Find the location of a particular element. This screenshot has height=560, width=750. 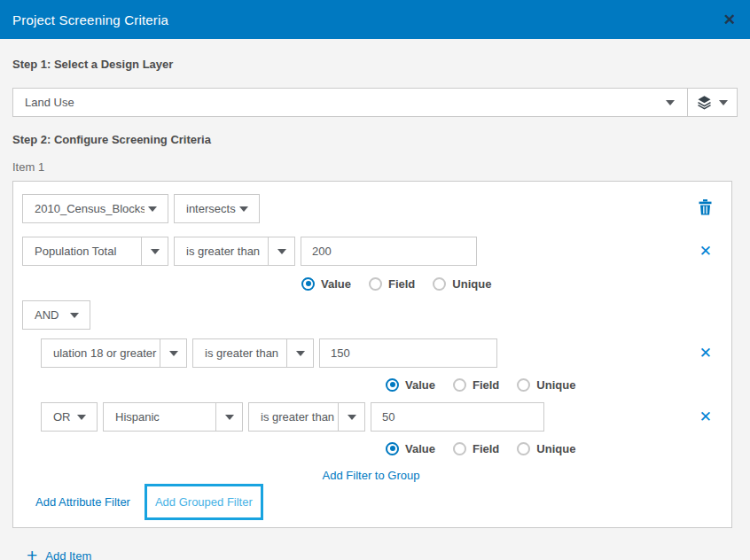

filter3-field-value: Hispanic is located at coordinates (160, 416).